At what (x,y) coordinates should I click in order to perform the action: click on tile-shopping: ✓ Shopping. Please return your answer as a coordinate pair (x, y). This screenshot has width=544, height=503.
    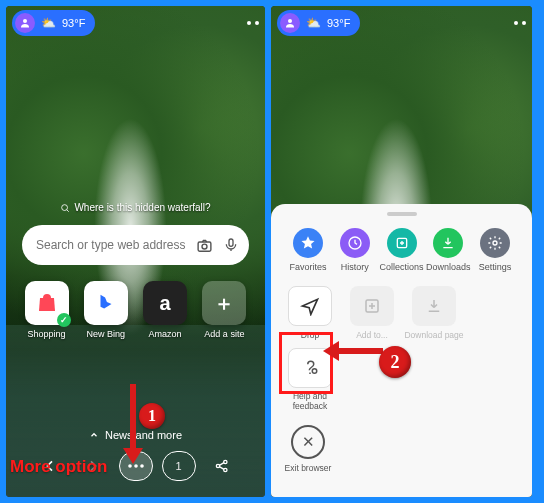
    Looking at the image, I should click on (46, 310).